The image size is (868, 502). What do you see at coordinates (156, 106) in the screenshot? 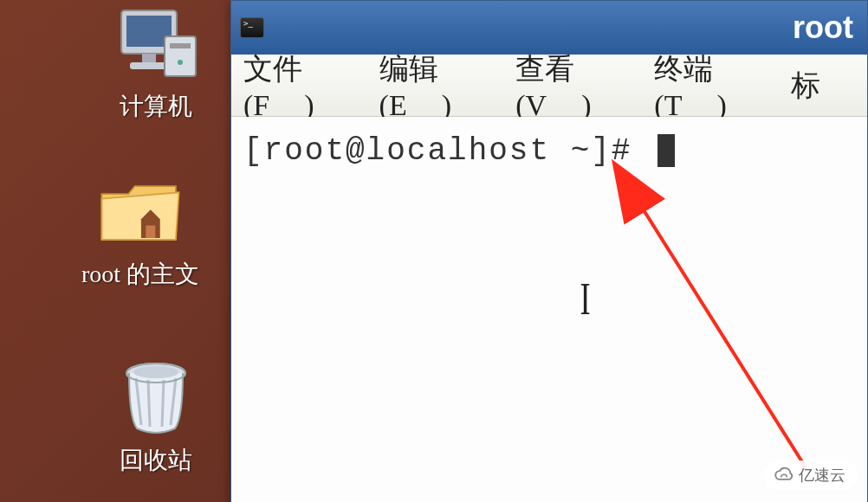
I see `desktop-icon-label: 计算机` at bounding box center [156, 106].